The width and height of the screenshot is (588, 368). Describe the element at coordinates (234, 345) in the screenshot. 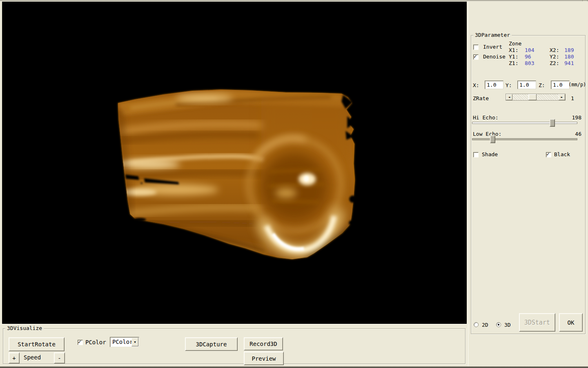

I see `bottom-panel: 3DVisualize StartRotate + Speed - ✓ PCol…` at that location.